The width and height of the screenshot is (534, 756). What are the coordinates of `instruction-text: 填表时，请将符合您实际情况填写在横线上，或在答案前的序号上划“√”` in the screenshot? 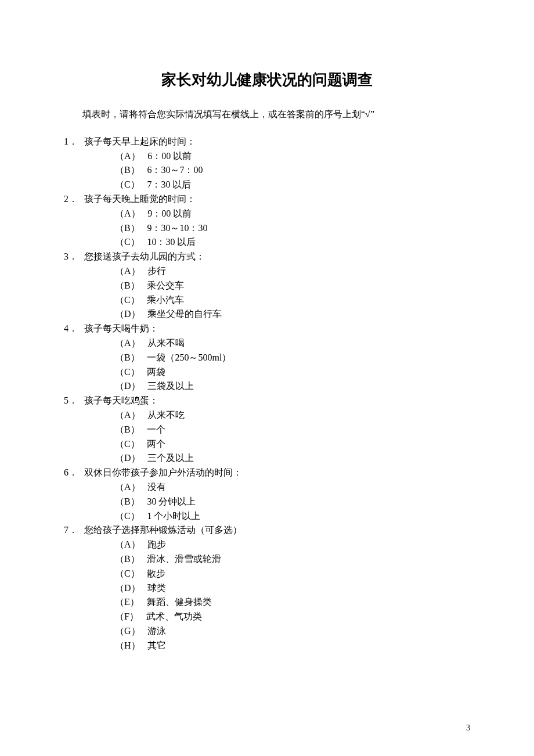 It's located at (267, 115).